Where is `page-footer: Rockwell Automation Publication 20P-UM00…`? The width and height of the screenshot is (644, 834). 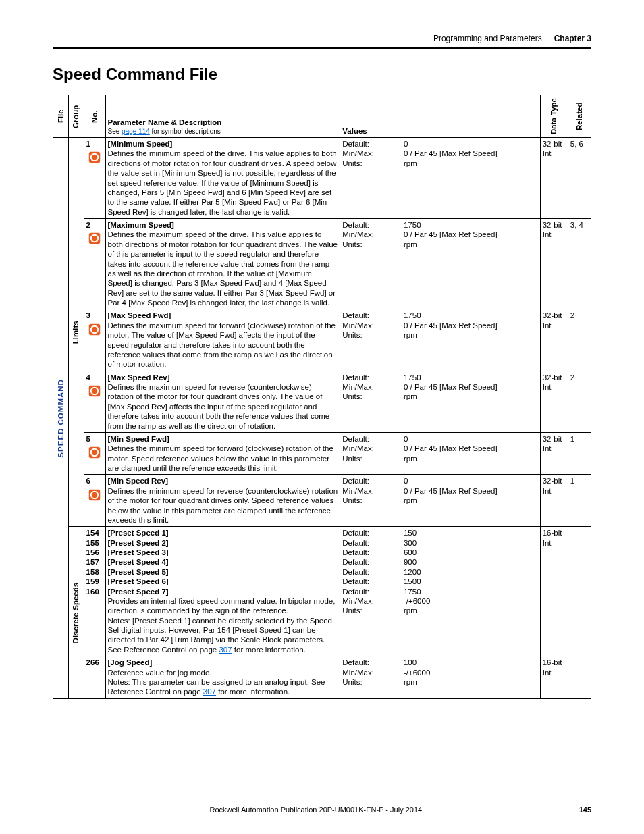
page-footer: Rockwell Automation Publication 20P-UM00… is located at coordinates (322, 810).